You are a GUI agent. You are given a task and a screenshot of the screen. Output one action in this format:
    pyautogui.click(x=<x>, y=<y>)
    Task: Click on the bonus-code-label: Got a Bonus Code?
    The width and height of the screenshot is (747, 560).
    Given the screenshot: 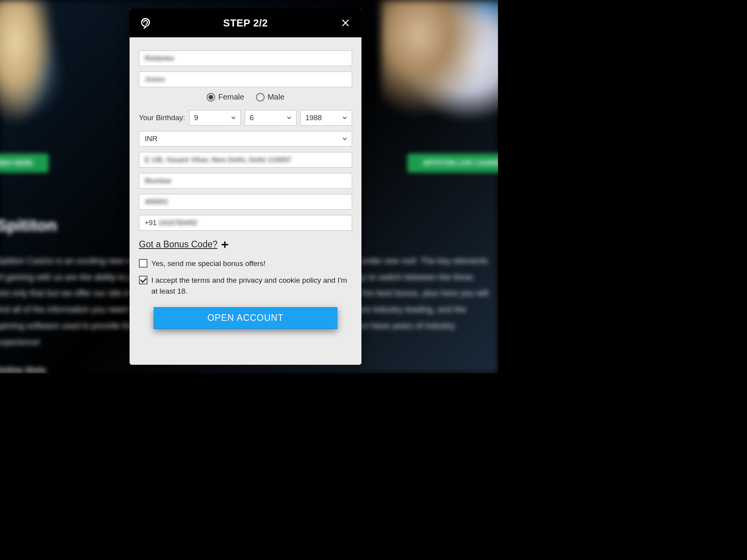 What is the action you would take?
    pyautogui.click(x=178, y=244)
    